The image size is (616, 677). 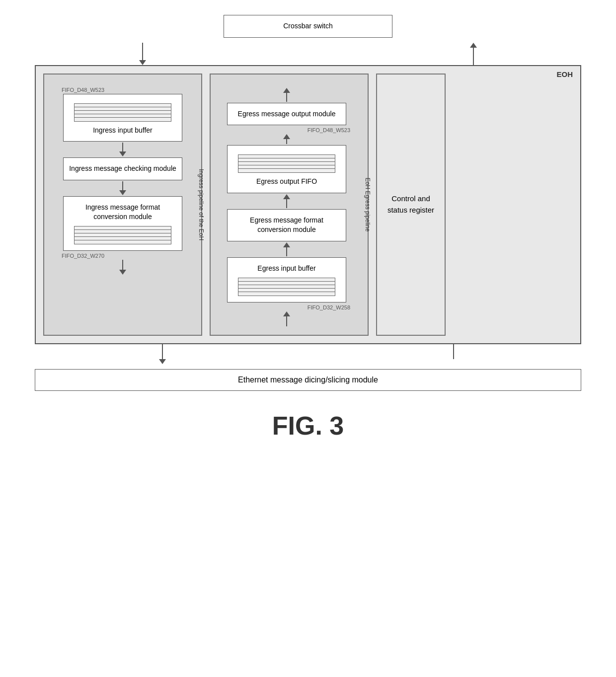 I want to click on arrow-egress-output-to-crossbar, so click(x=287, y=95).